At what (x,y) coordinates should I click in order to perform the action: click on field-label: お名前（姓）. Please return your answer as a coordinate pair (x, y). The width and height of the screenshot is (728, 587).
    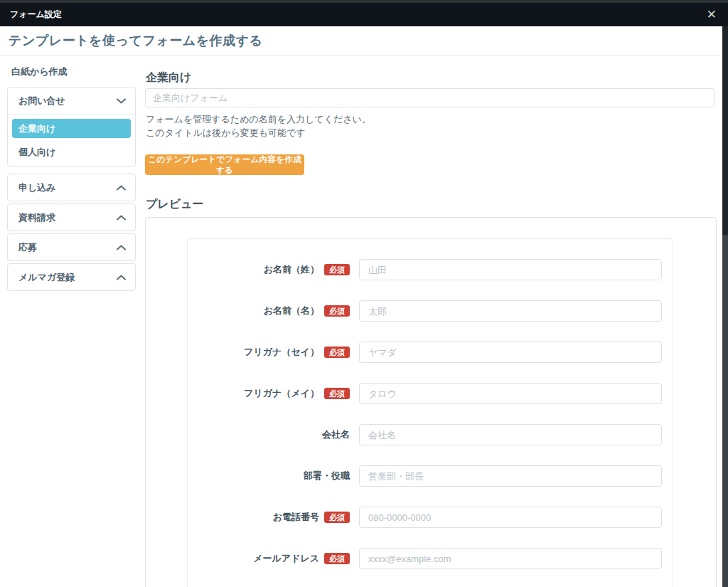
    Looking at the image, I should click on (291, 270).